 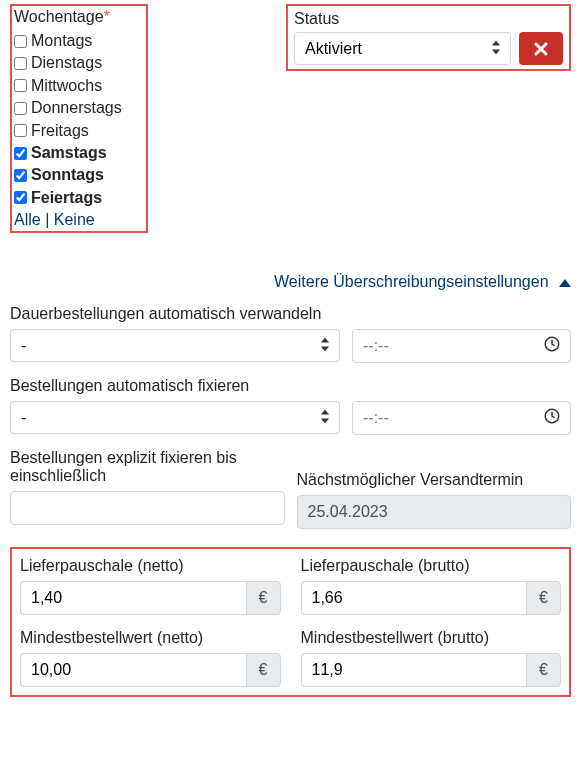 I want to click on min-gross-label: Mindestbestellwert (brutto), so click(x=432, y=638).